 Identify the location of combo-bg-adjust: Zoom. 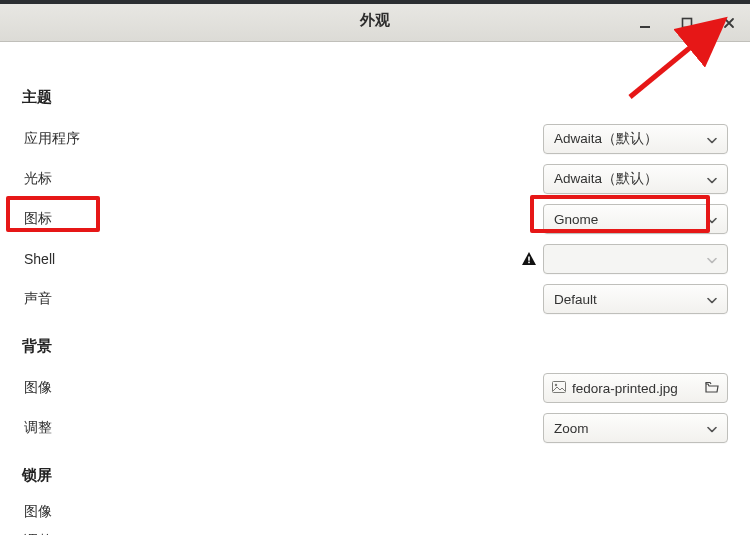
(636, 428).